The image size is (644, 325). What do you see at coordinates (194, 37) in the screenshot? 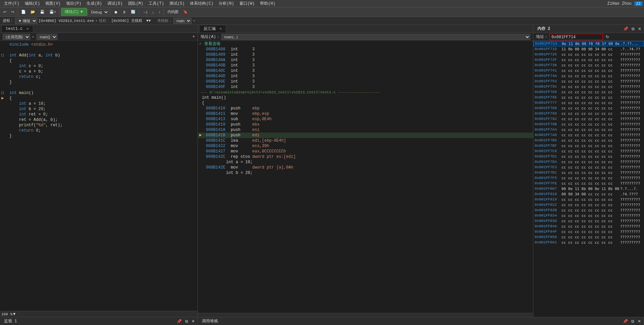
I see `expand-btn: +` at bounding box center [194, 37].